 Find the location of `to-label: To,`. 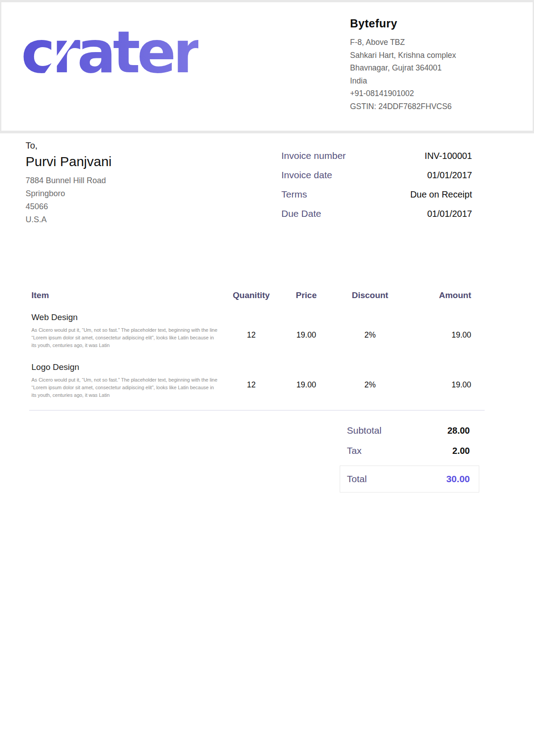

to-label: To, is located at coordinates (69, 145).